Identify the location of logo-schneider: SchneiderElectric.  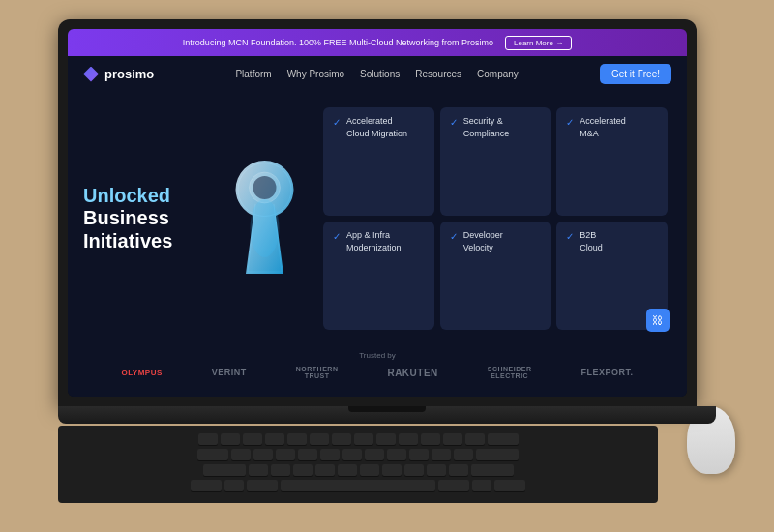
(510, 372).